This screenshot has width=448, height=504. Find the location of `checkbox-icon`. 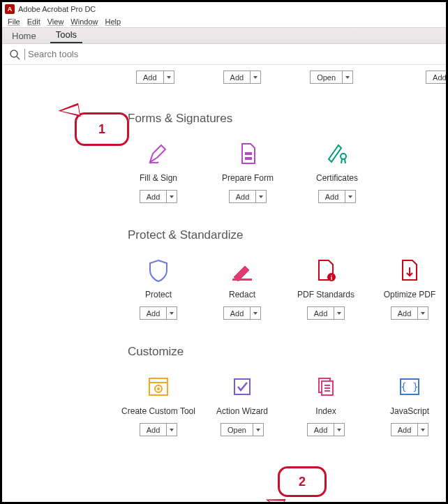

checkbox-icon is located at coordinates (242, 387).